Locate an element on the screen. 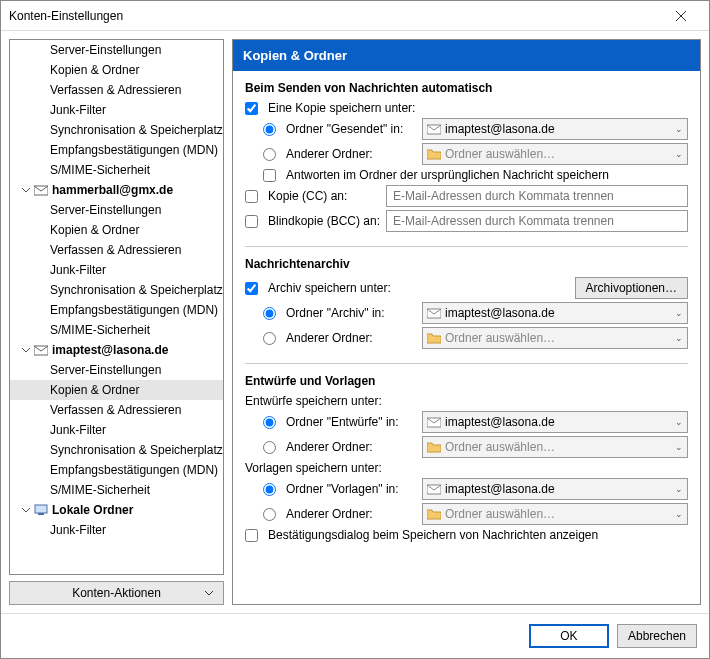 This screenshot has height=659, width=710. tree-item-label: Verfassen & Adressieren is located at coordinates (116, 410).